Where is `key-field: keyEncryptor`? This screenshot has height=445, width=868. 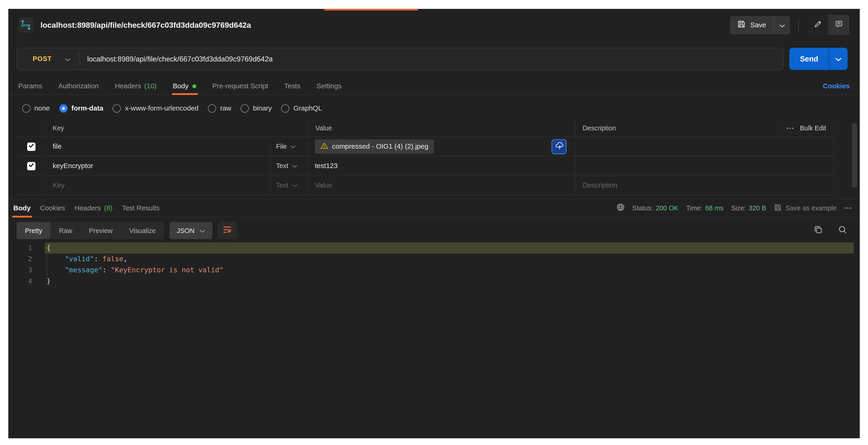
key-field: keyEncryptor is located at coordinates (158, 166).